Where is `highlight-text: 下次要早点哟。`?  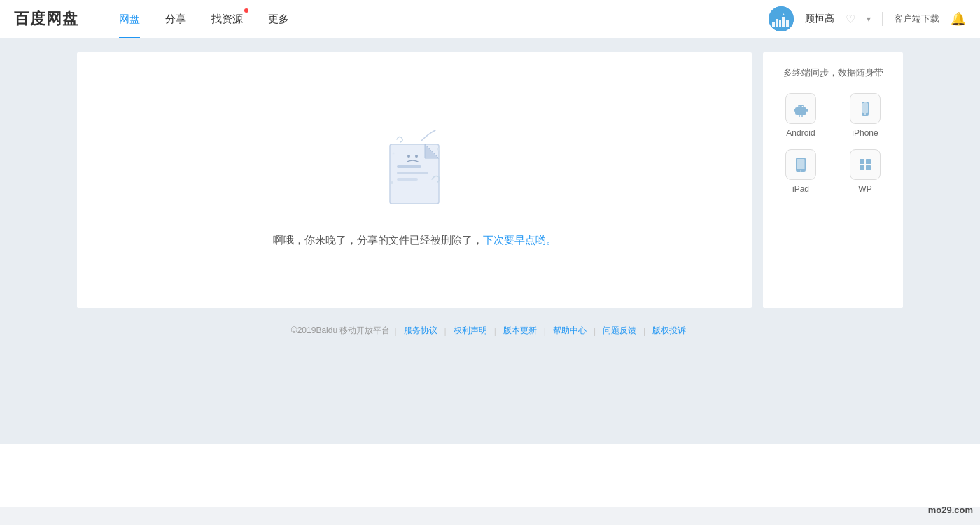 highlight-text: 下次要早点哟。 is located at coordinates (519, 239).